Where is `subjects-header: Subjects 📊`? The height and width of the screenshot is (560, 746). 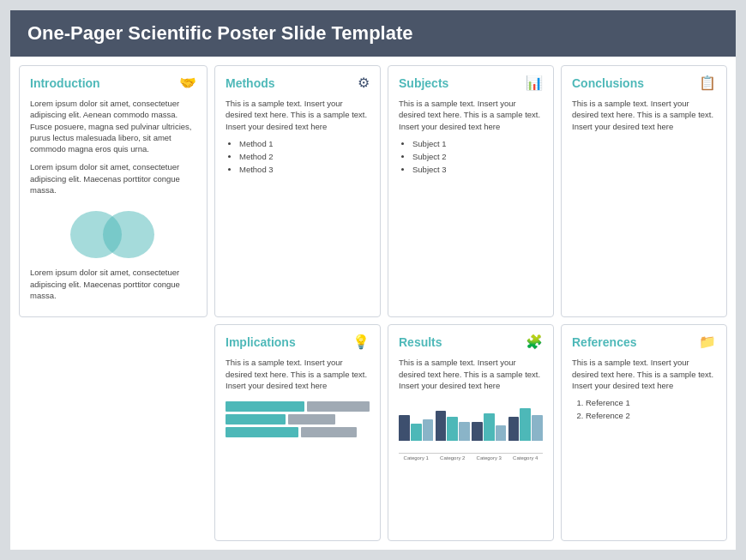 subjects-header: Subjects 📊 is located at coordinates (471, 82).